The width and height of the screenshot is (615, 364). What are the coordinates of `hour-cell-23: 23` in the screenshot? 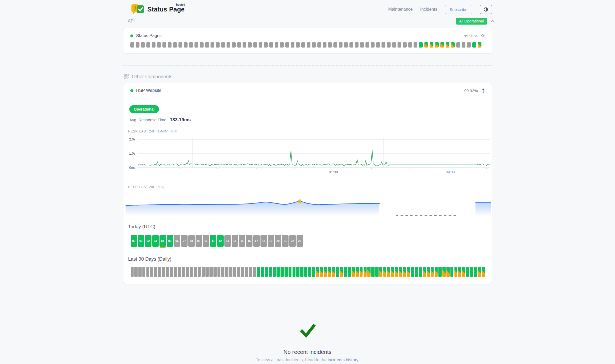 It's located at (300, 241).